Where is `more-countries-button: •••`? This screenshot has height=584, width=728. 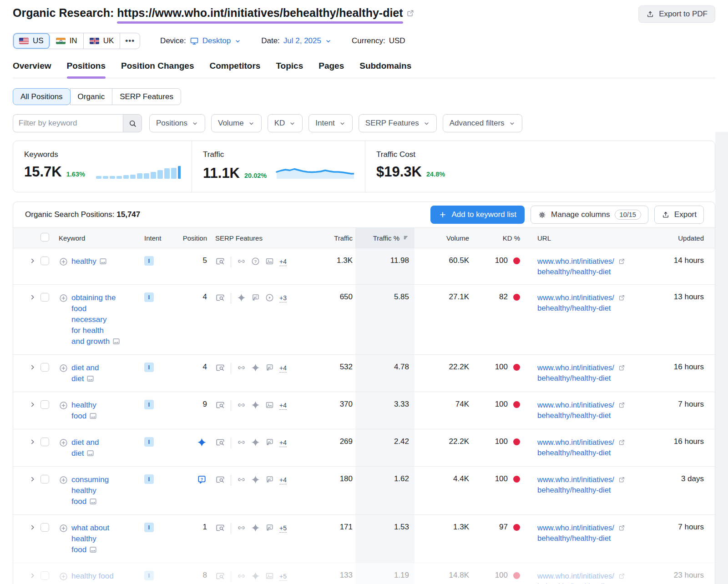
more-countries-button: ••• is located at coordinates (130, 41).